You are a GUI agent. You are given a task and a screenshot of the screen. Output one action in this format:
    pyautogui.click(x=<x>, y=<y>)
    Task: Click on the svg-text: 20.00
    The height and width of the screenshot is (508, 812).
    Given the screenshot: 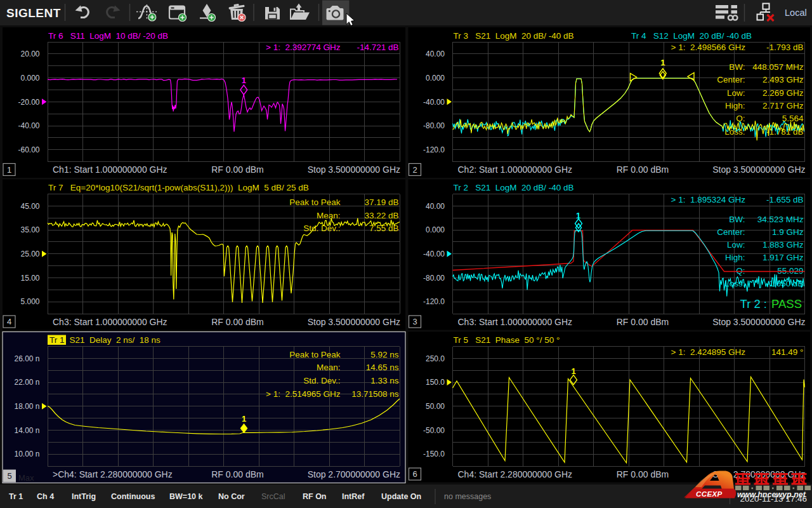 What is the action you would take?
    pyautogui.click(x=30, y=54)
    